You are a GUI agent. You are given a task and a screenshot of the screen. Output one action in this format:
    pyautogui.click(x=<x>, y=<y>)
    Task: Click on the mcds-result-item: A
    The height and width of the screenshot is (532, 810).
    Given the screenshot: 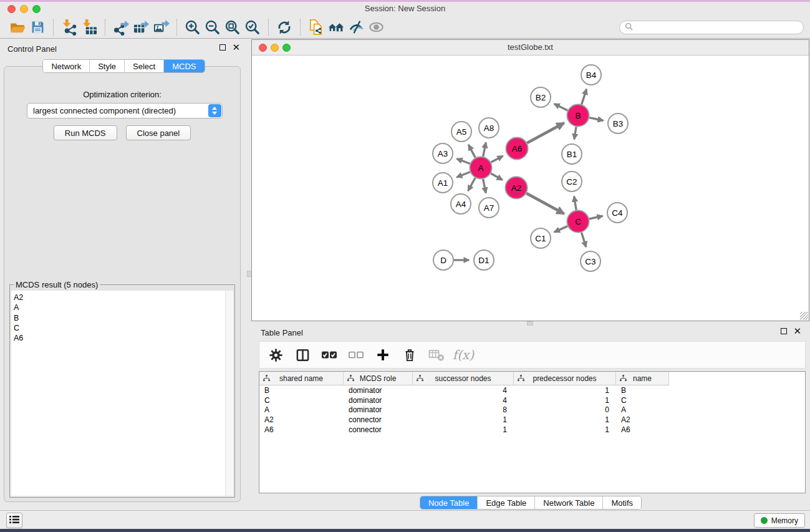 What is the action you would take?
    pyautogui.click(x=123, y=307)
    